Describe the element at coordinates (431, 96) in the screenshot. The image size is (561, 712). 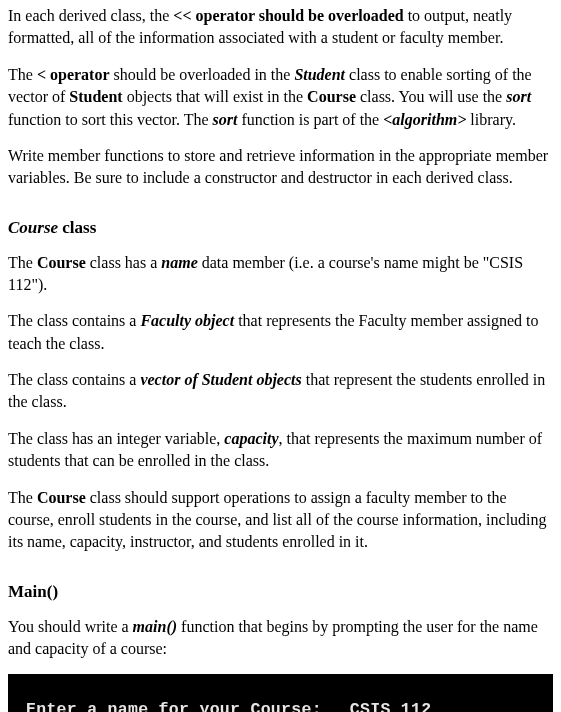
I see `text: class. You will use the` at that location.